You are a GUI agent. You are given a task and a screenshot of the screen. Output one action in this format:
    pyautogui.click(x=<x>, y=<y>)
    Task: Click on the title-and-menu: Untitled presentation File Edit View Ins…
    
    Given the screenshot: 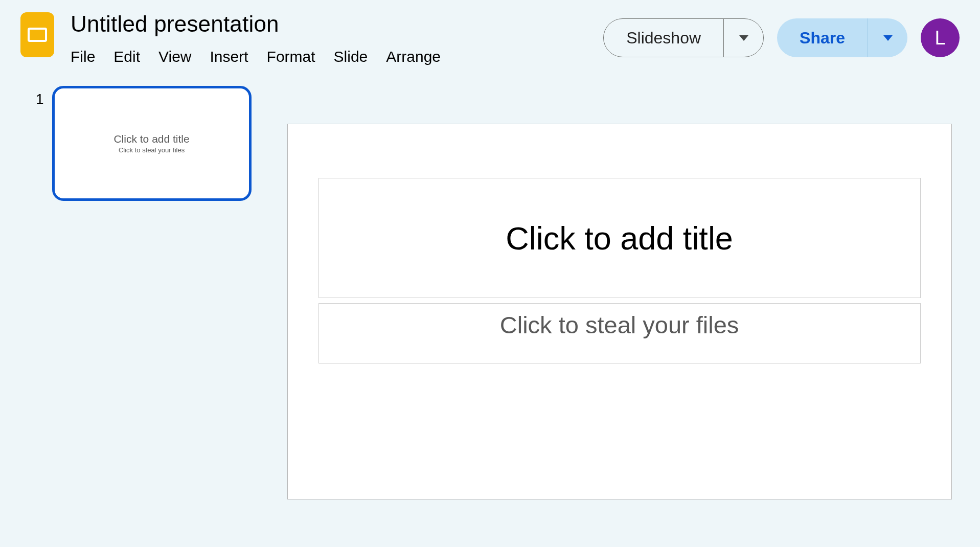 What is the action you would take?
    pyautogui.click(x=254, y=37)
    